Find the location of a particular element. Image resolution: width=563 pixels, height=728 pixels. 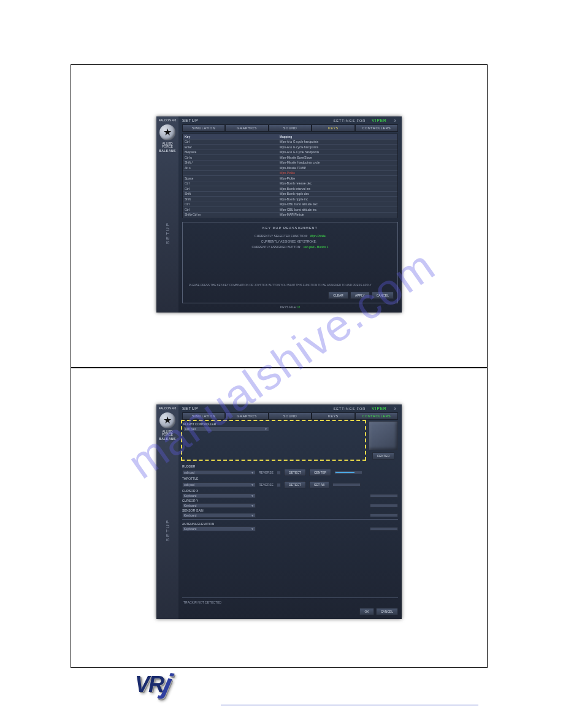

button-value: usb pad - Button 1 is located at coordinates (316, 247).